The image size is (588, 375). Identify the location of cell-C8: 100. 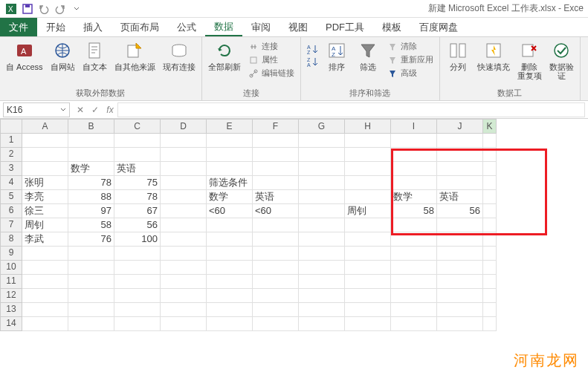
(138, 239).